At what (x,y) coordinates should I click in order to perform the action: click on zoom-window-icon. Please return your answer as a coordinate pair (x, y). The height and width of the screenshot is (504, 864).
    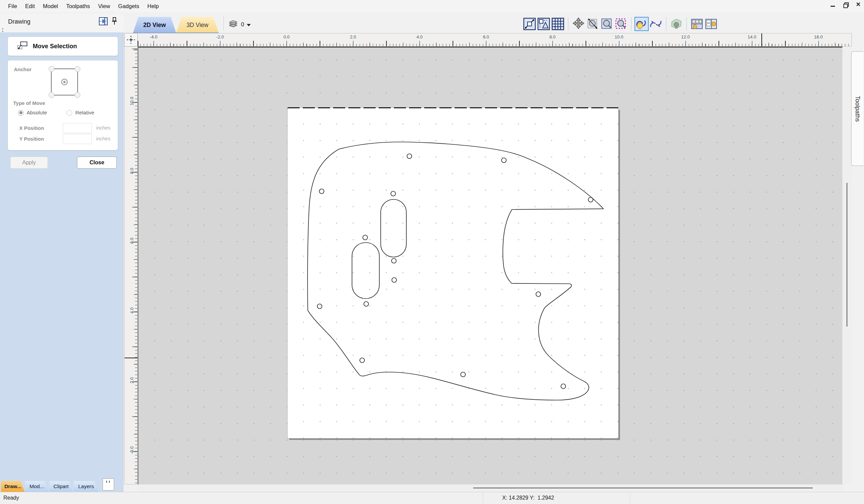
    Looking at the image, I should click on (607, 24).